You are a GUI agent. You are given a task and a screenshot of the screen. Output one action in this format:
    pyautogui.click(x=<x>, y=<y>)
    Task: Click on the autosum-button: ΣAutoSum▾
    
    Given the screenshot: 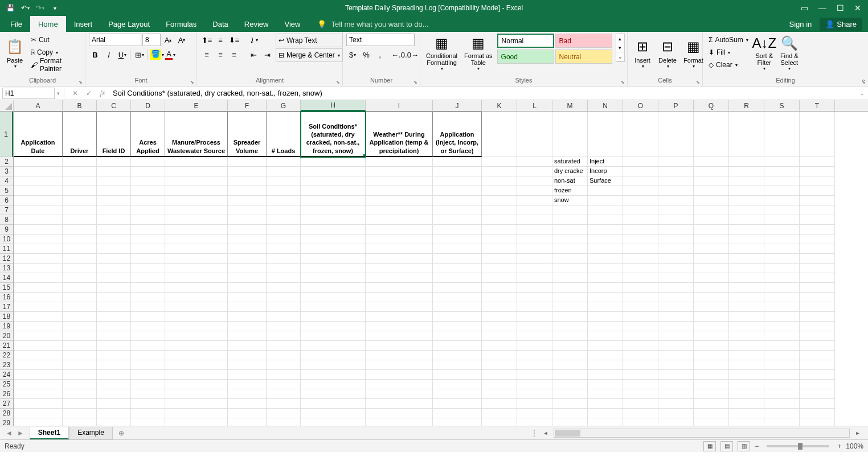 What is the action you would take?
    pyautogui.click(x=728, y=40)
    